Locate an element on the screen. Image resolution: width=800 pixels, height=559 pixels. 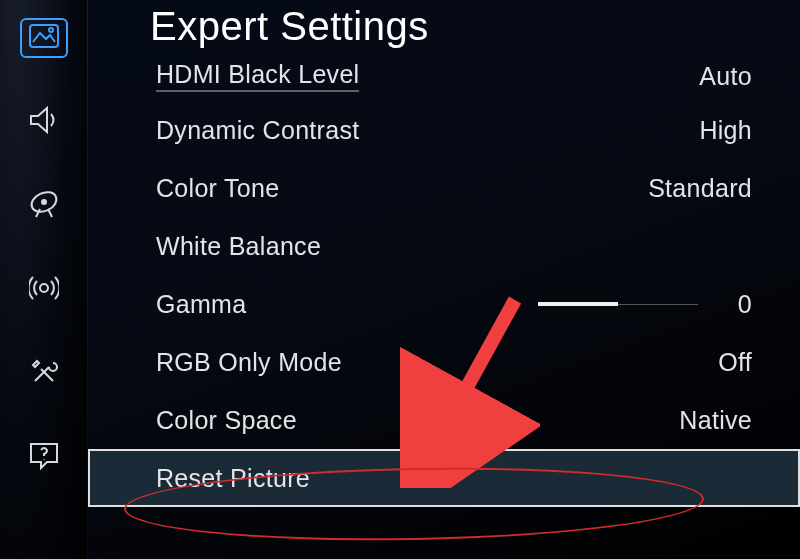
nav-sound is located at coordinates (44, 122).